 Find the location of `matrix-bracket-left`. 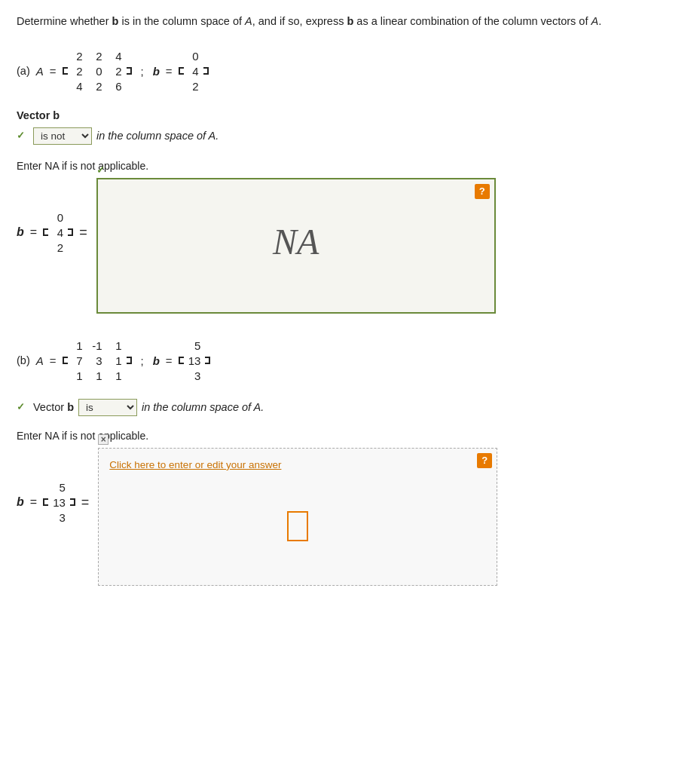

matrix-bracket-left is located at coordinates (65, 71).